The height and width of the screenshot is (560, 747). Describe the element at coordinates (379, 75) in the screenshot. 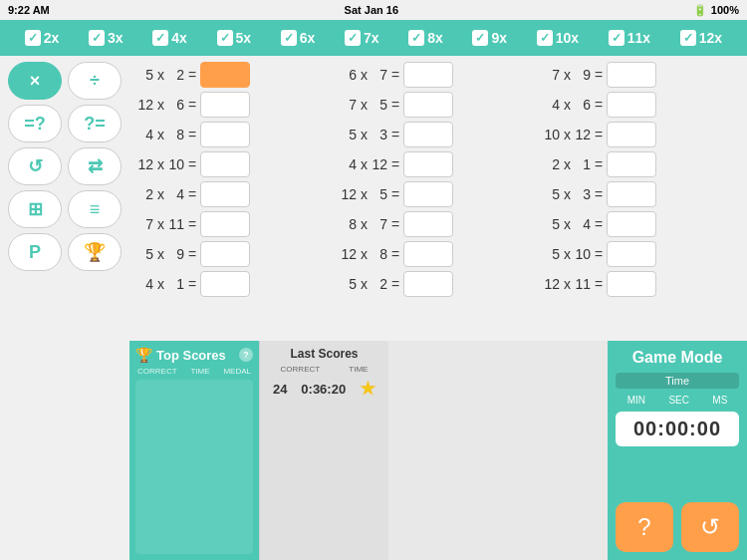

I see `problem-b: 7` at that location.